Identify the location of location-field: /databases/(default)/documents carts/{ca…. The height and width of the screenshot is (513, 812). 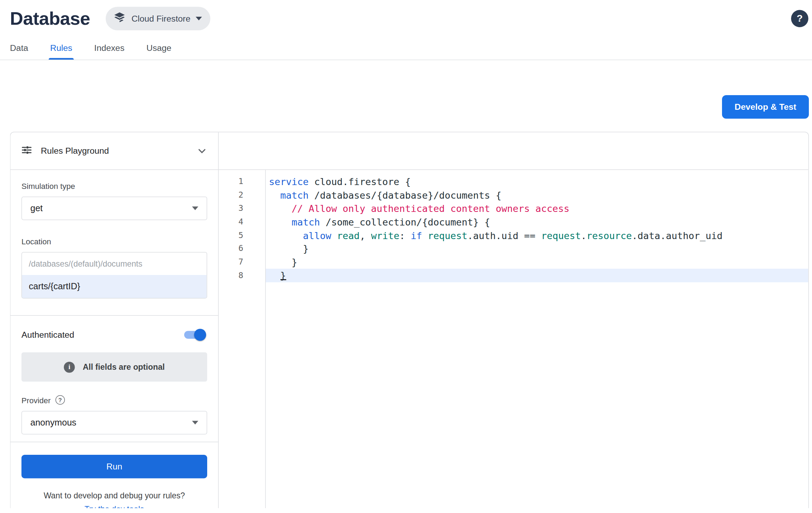
(114, 275).